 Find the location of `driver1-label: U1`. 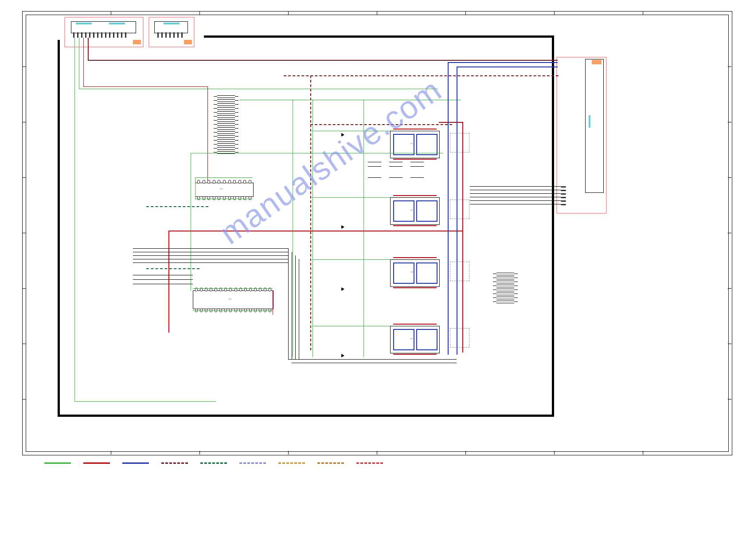

driver1-label: U1 is located at coordinates (411, 144).